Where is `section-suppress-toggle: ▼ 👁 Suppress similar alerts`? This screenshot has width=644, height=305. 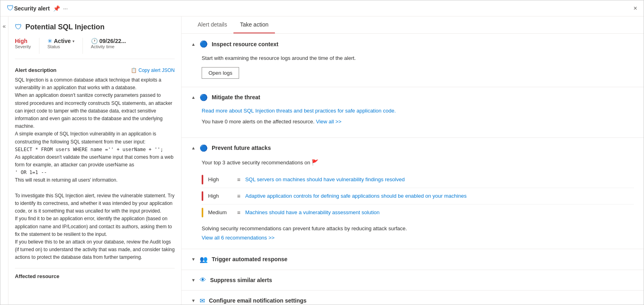
section-suppress-toggle: ▼ 👁 Suppress similar alerts is located at coordinates (413, 280).